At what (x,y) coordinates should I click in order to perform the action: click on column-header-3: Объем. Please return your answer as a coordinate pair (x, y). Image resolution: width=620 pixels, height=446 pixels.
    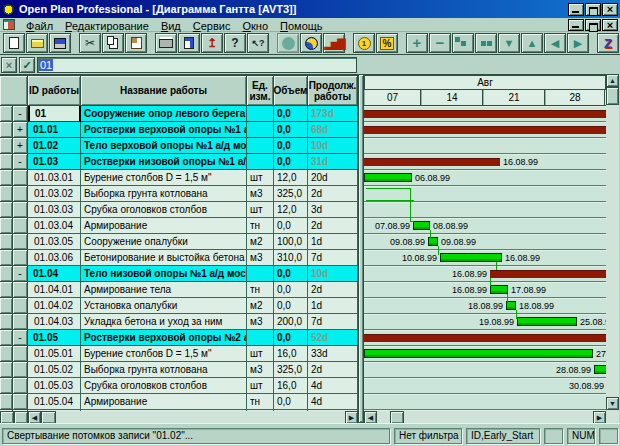
    Looking at the image, I should click on (291, 90).